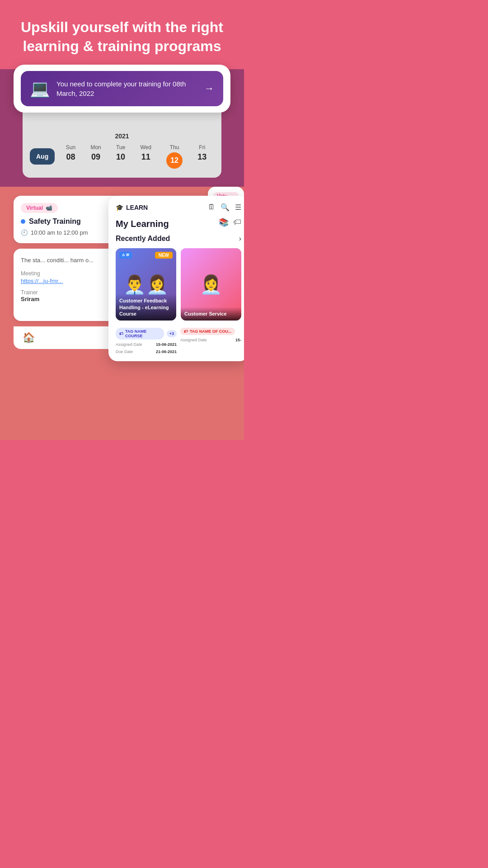 This screenshot has width=488, height=868. What do you see at coordinates (230, 222) in the screenshot?
I see `ml-title-icons: 📚 🏷` at bounding box center [230, 222].